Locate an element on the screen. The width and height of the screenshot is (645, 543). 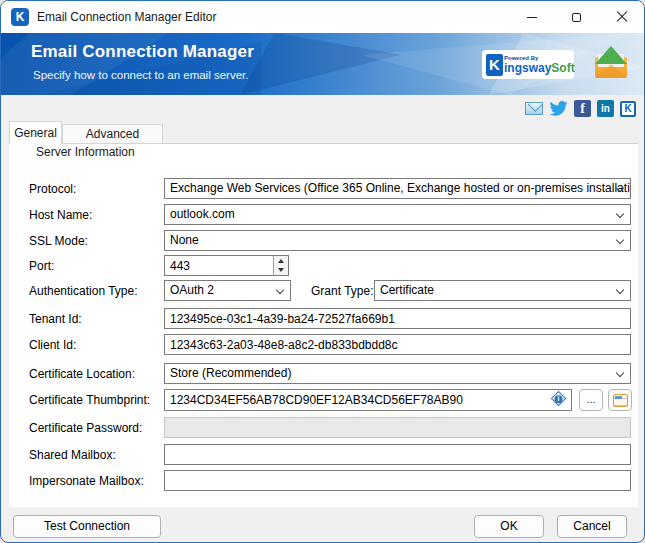
certificate-password-input is located at coordinates (398, 428).